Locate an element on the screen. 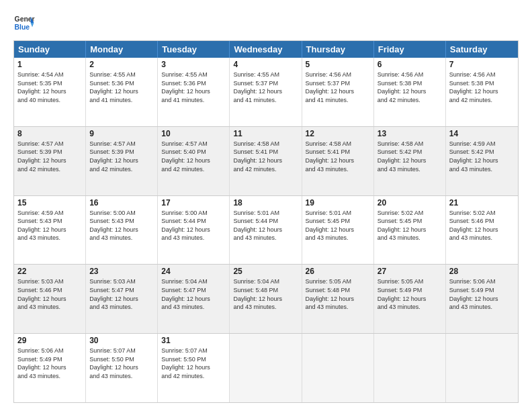 The width and height of the screenshot is (532, 411). day-number: 13 is located at coordinates (410, 134).